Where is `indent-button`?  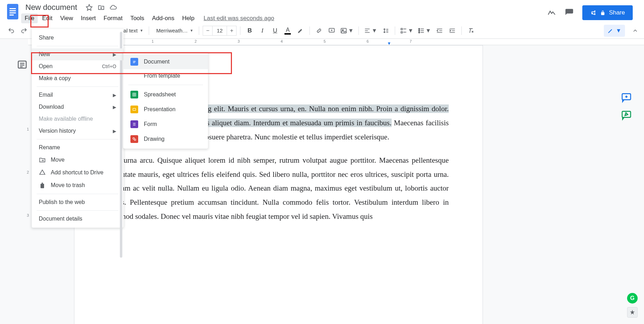 indent-button is located at coordinates (452, 31).